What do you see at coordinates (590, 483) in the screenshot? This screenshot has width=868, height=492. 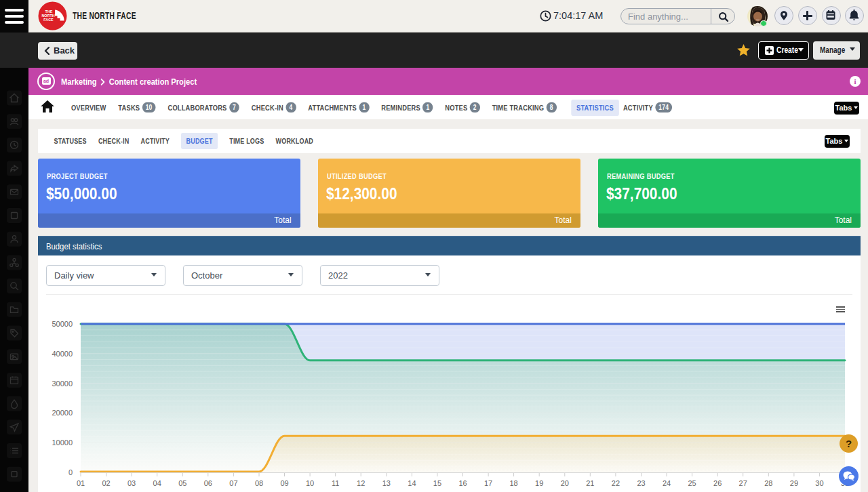 I see `svg-text: 21` at bounding box center [590, 483].